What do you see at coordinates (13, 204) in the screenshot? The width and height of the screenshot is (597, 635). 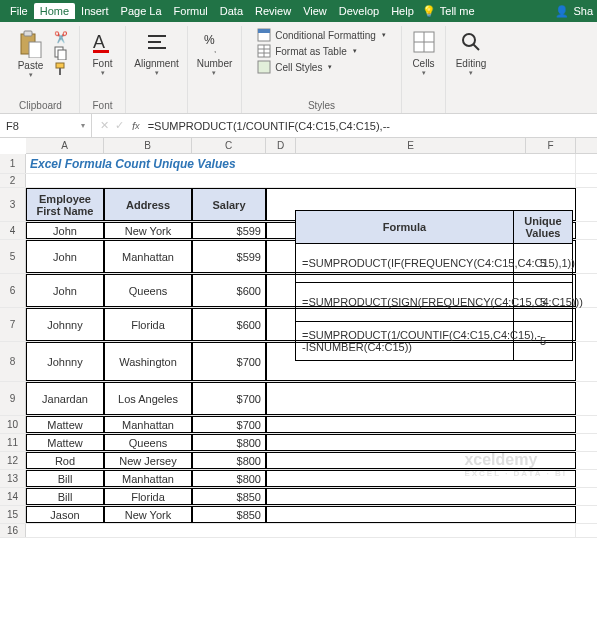 I see `row-header: 3` at bounding box center [13, 204].